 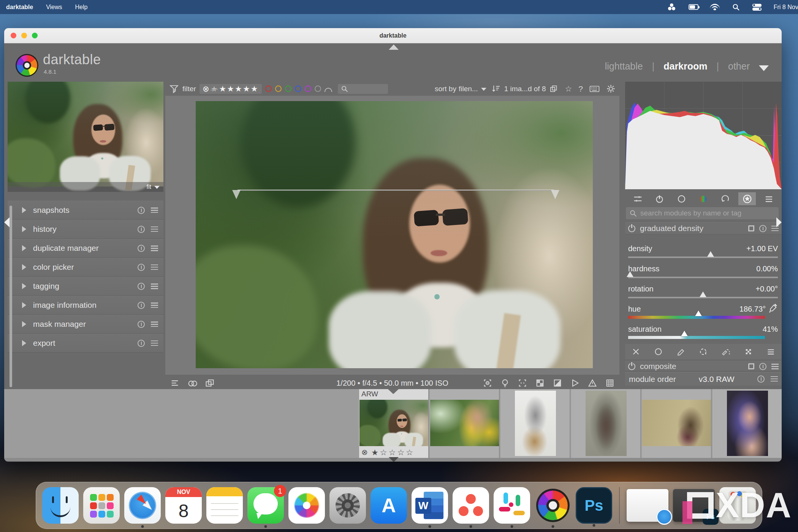 I want to click on filter-search-input, so click(x=363, y=89).